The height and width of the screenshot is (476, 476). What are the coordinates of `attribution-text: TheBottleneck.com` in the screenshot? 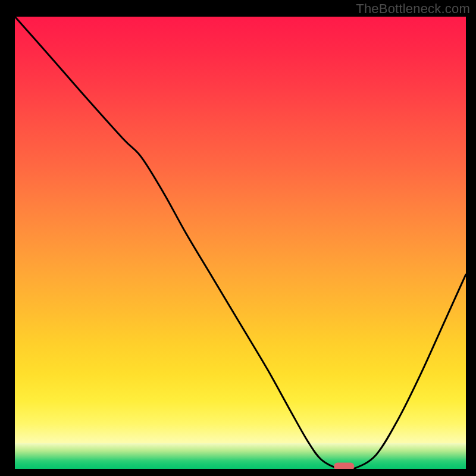 It's located at (413, 9).